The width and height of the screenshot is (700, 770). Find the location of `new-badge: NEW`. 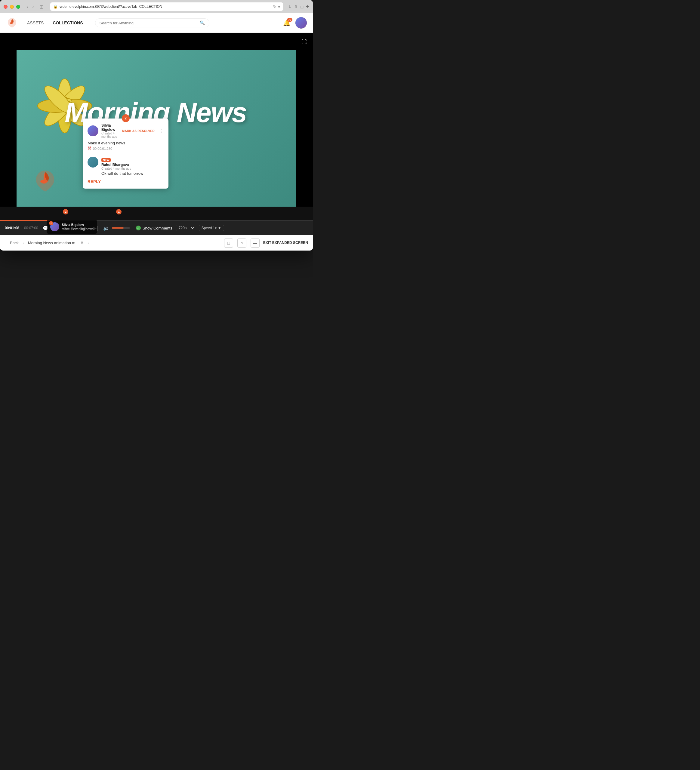

new-badge: NEW is located at coordinates (106, 160).